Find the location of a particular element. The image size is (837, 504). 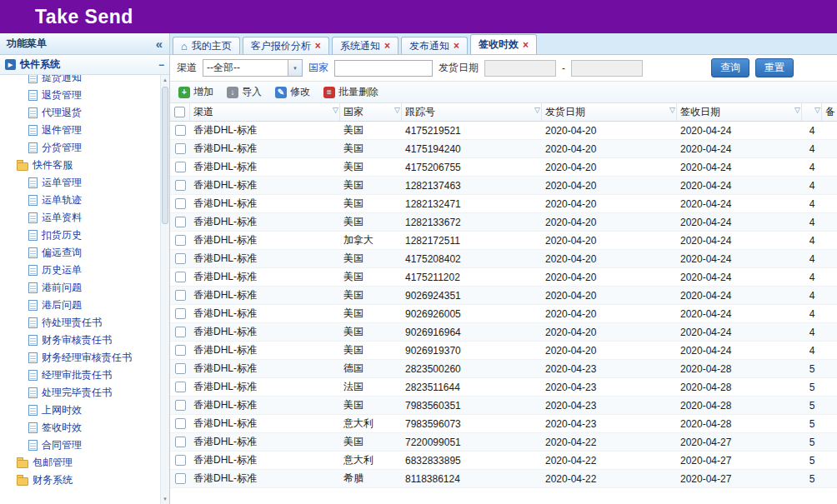

sidebar-item: 港后问题 is located at coordinates (80, 305).